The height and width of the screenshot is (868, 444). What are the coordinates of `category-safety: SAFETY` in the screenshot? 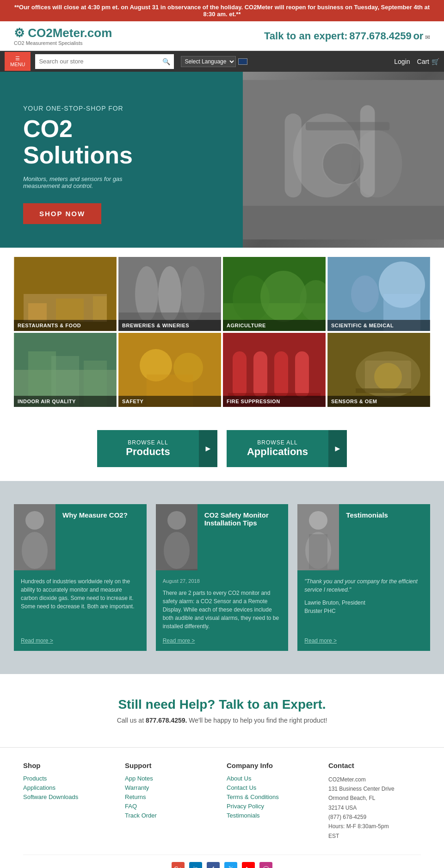 It's located at (170, 370).